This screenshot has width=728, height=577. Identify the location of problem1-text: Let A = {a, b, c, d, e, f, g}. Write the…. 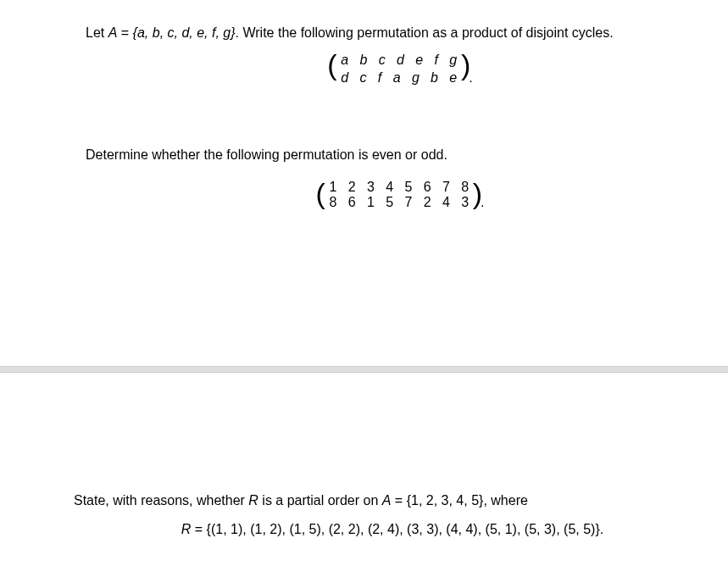
(403, 56).